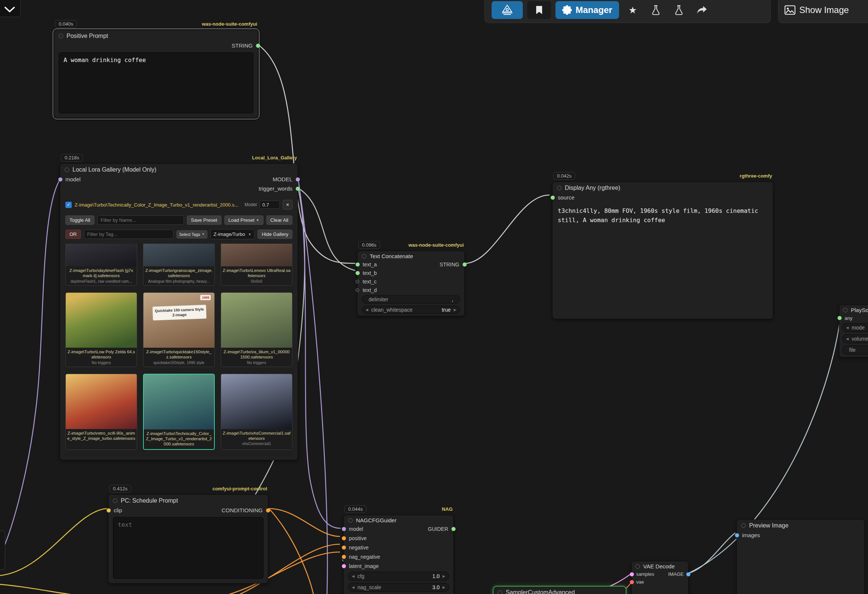 Image resolution: width=868 pixels, height=594 pixels. Describe the element at coordinates (632, 582) in the screenshot. I see `input-dot-vae` at that location.